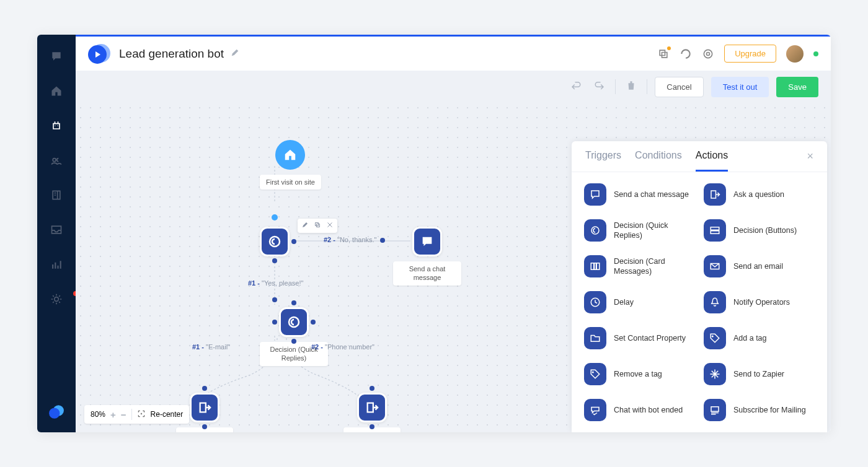 Image resolution: width=868 pixels, height=467 pixels. I want to click on node-start: First visit on site, so click(290, 165).